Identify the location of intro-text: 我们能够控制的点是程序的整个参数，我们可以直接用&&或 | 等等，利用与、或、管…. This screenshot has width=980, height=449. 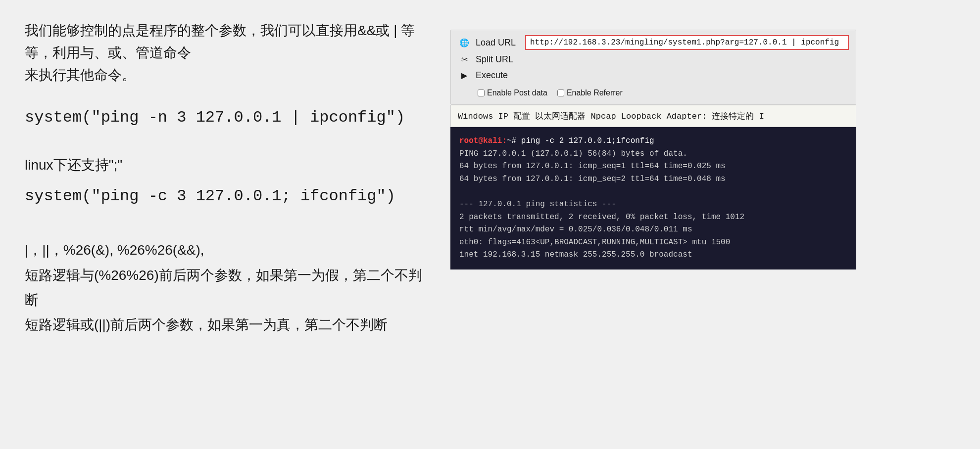
(228, 53).